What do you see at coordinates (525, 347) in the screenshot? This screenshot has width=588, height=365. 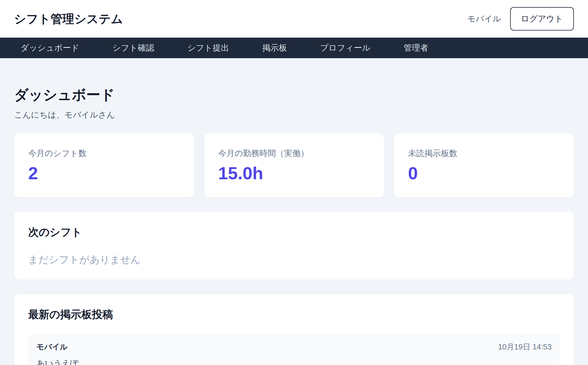 I see `board-post-timestamp: 10月19日 14:53` at bounding box center [525, 347].